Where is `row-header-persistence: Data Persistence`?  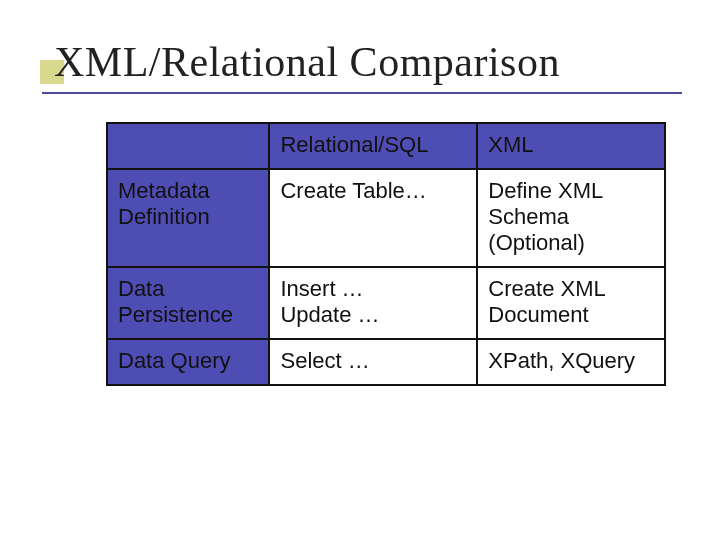
row-header-persistence: Data Persistence is located at coordinates (188, 303).